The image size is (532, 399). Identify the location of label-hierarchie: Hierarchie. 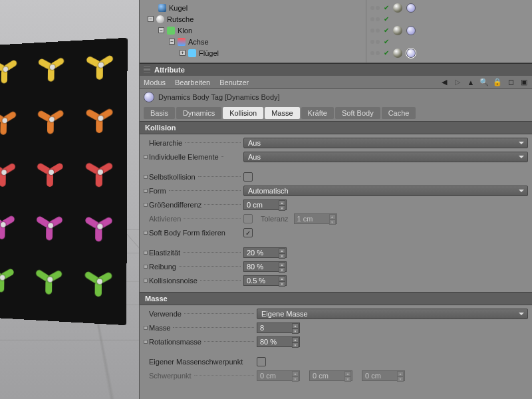
(166, 143).